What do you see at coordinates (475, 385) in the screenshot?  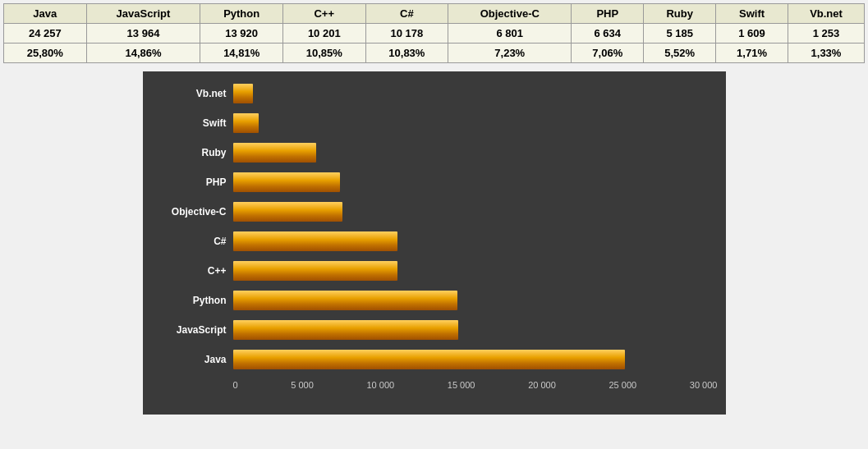 I see `x-axis: 05 00010 00015 00020 00025 00030 000` at bounding box center [475, 385].